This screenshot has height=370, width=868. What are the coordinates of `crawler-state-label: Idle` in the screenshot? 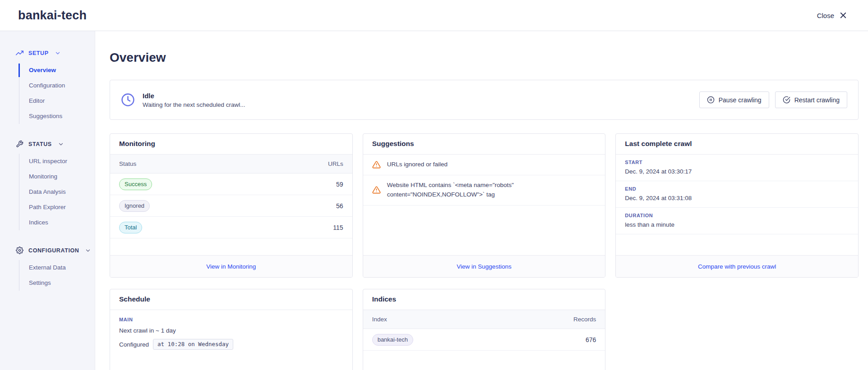 It's located at (194, 96).